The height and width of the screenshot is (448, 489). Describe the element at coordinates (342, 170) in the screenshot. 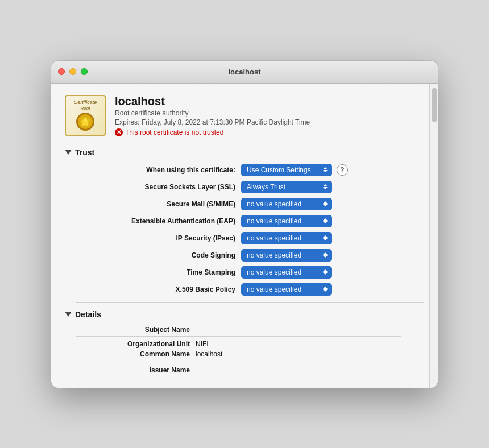

I see `help-button: ?` at that location.